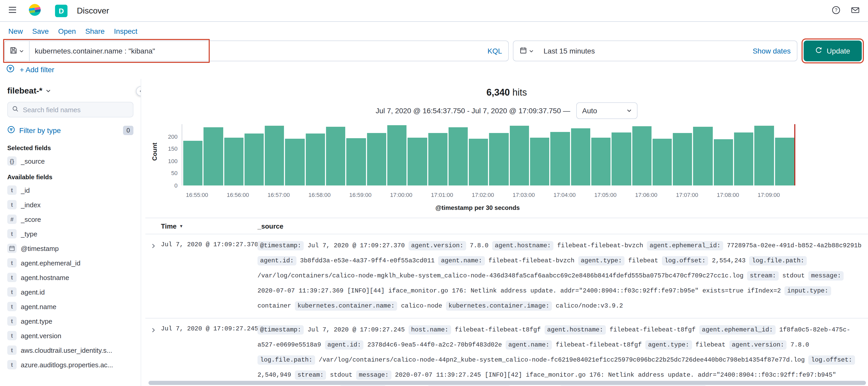  I want to click on sidebar-field-item: t azure.auditlogs.properties.ac..., so click(70, 365).